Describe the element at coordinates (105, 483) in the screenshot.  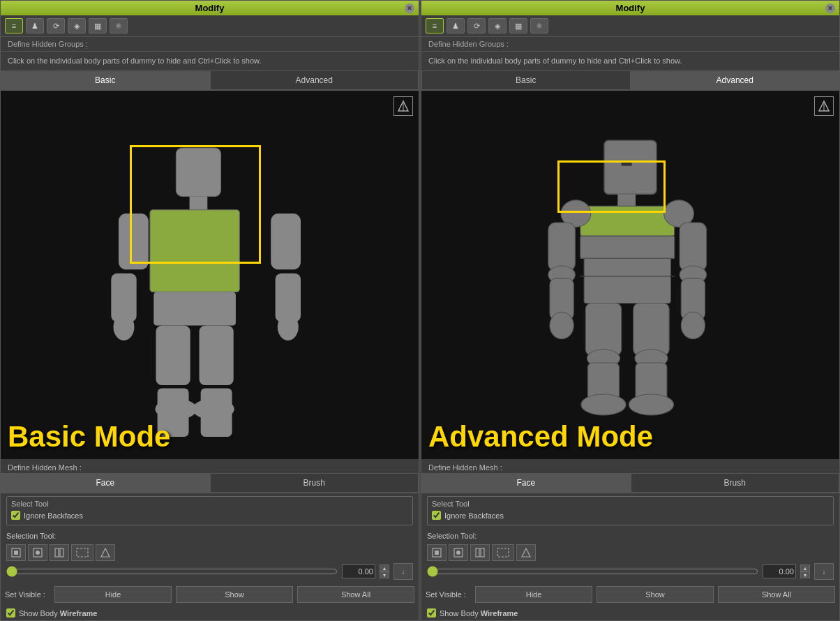
I see `left-tab-face: Face` at that location.